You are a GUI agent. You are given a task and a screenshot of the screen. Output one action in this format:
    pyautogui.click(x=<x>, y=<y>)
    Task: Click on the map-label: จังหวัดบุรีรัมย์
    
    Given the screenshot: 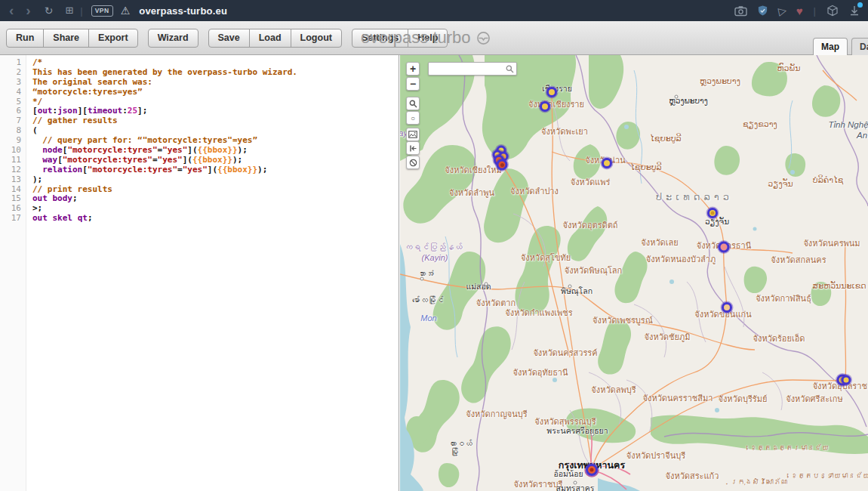 What is the action you would take?
    pyautogui.click(x=743, y=399)
    